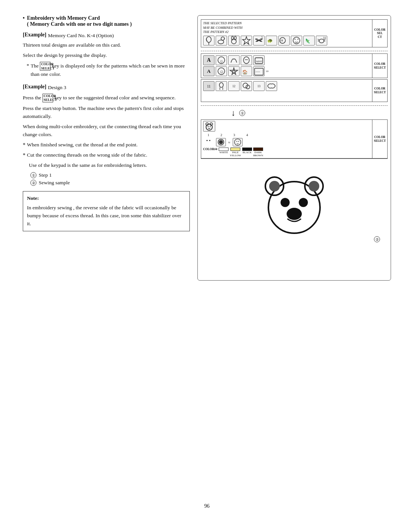  What do you see at coordinates (45, 175) in the screenshot?
I see `step1-label: Step 1` at bounding box center [45, 175].